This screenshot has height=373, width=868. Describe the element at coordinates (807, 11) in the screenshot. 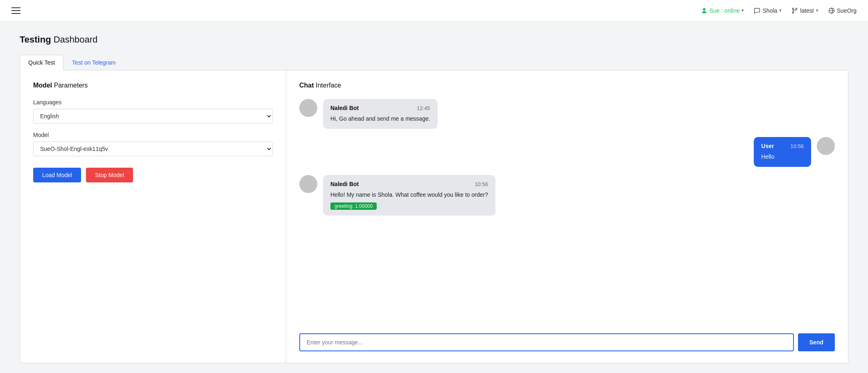

I see `version-label: latest` at that location.